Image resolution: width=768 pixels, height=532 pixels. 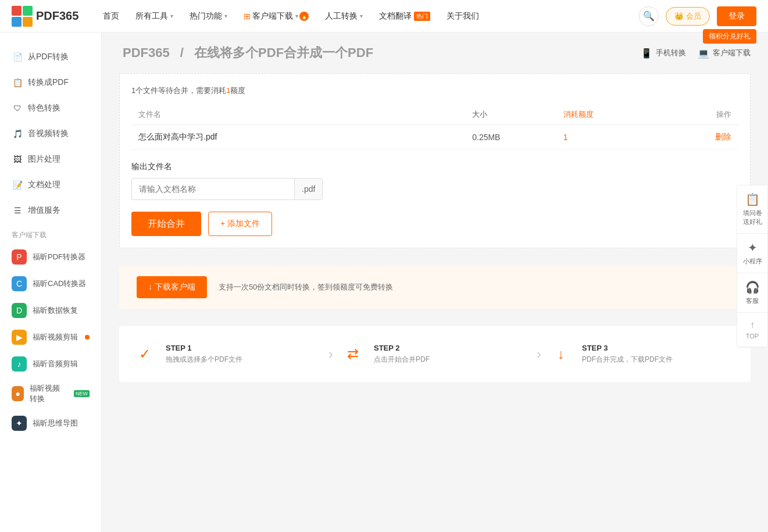 What do you see at coordinates (51, 394) in the screenshot?
I see `sidebar-app-video-convert: ● 福昕视频转换 NEW` at bounding box center [51, 394].